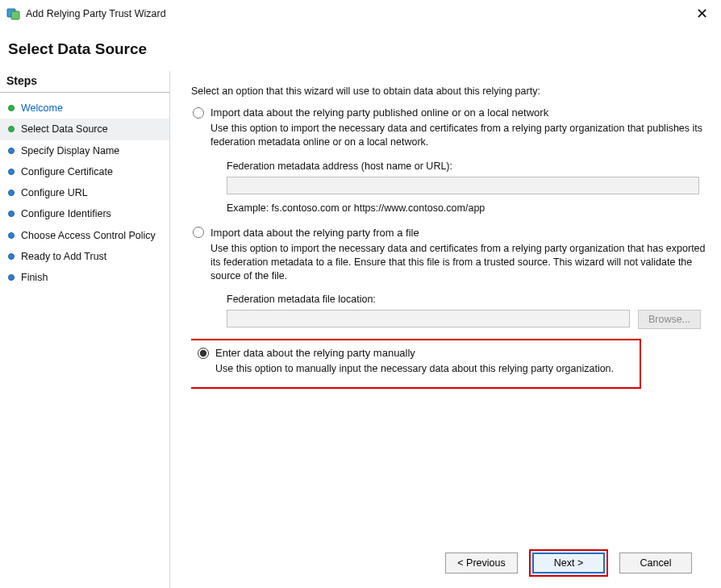 This screenshot has width=721, height=588. What do you see at coordinates (448, 160) in the screenshot?
I see `option-import-online: Import data about the relying party publ…` at bounding box center [448, 160].